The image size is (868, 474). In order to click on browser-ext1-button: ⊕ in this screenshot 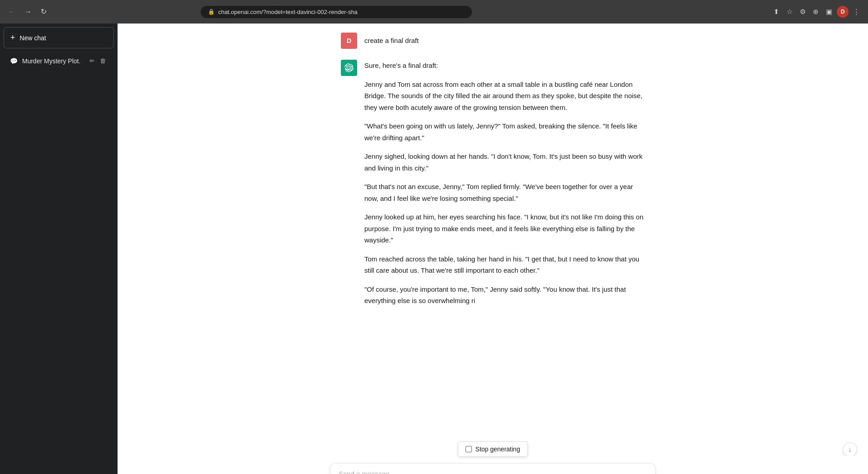, I will do `click(816, 12)`.